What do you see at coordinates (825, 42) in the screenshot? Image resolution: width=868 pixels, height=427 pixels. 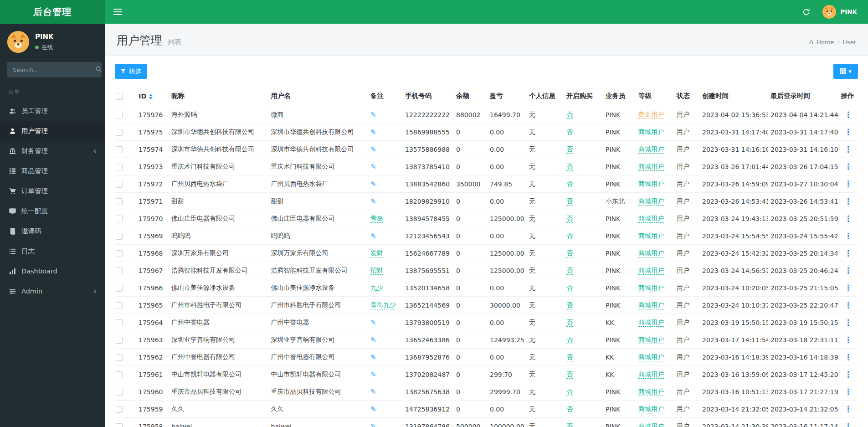 I see `breadcrumb-home: Home` at bounding box center [825, 42].